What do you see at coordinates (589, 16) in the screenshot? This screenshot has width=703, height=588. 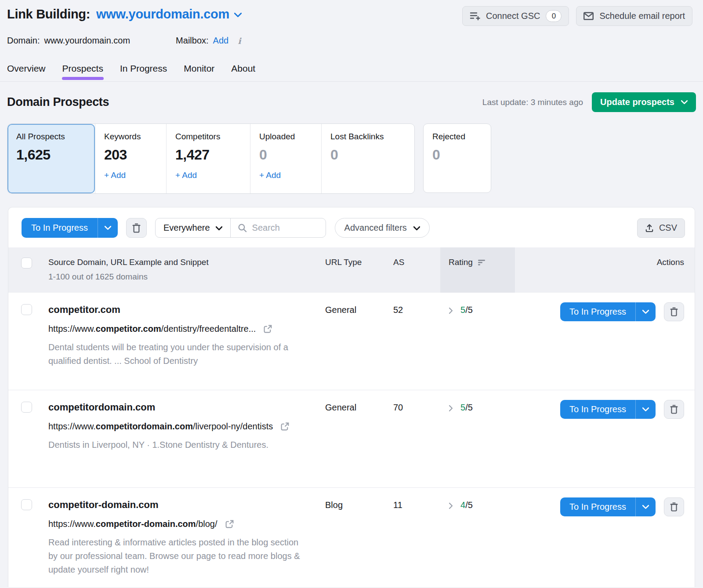 I see `envelope-icon` at bounding box center [589, 16].